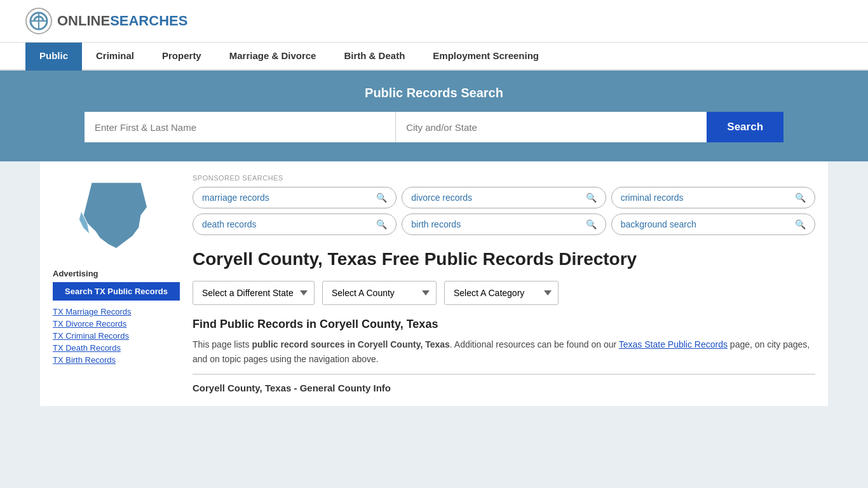 Image resolution: width=868 pixels, height=488 pixels. Describe the element at coordinates (53, 57) in the screenshot. I see `nav-public: Public` at that location.